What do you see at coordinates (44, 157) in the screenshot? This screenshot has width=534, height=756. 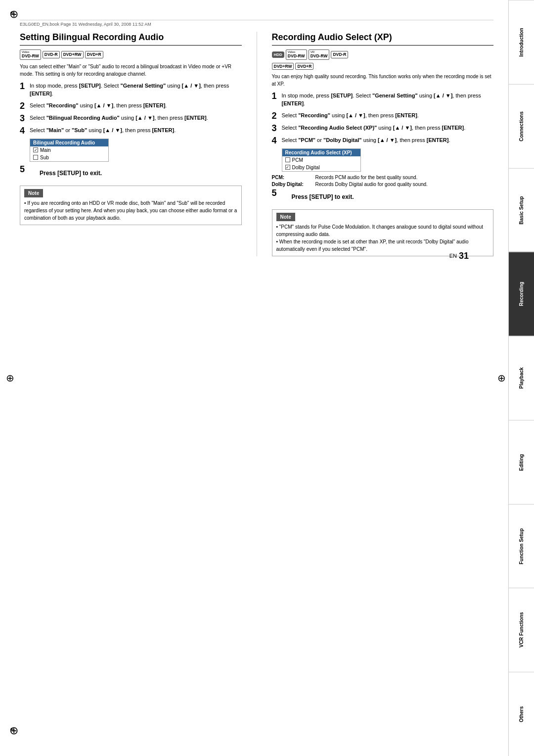 I see `menu-item-sub-label: Sub` at bounding box center [44, 157].